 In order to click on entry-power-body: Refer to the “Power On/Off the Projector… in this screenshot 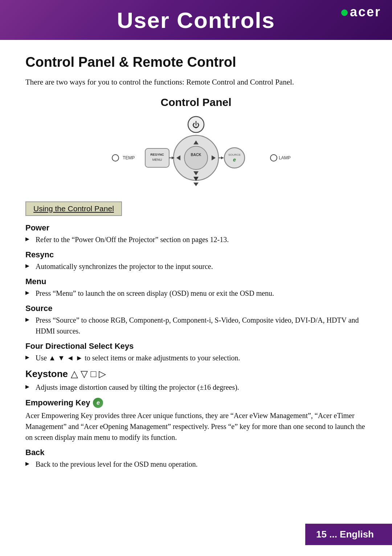, I will do `click(196, 240)`.